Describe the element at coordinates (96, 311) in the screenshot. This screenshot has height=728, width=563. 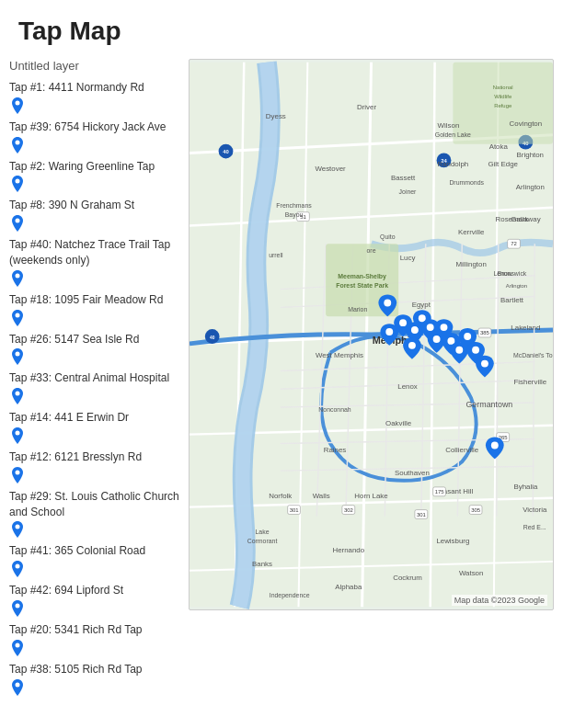
I see `list-item: Tap #18: 1095 Fair Meadow Rd` at that location.